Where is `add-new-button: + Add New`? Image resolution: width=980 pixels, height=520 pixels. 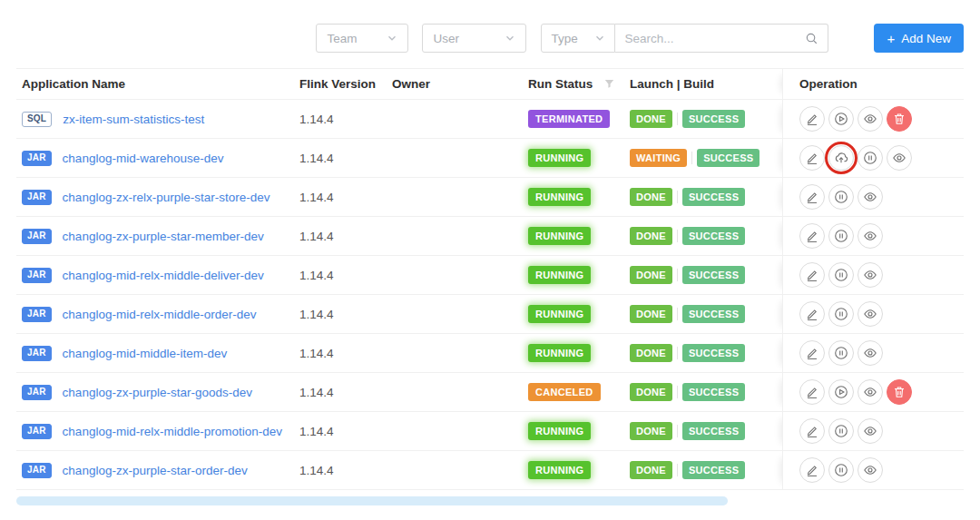 add-new-button: + Add New is located at coordinates (918, 38).